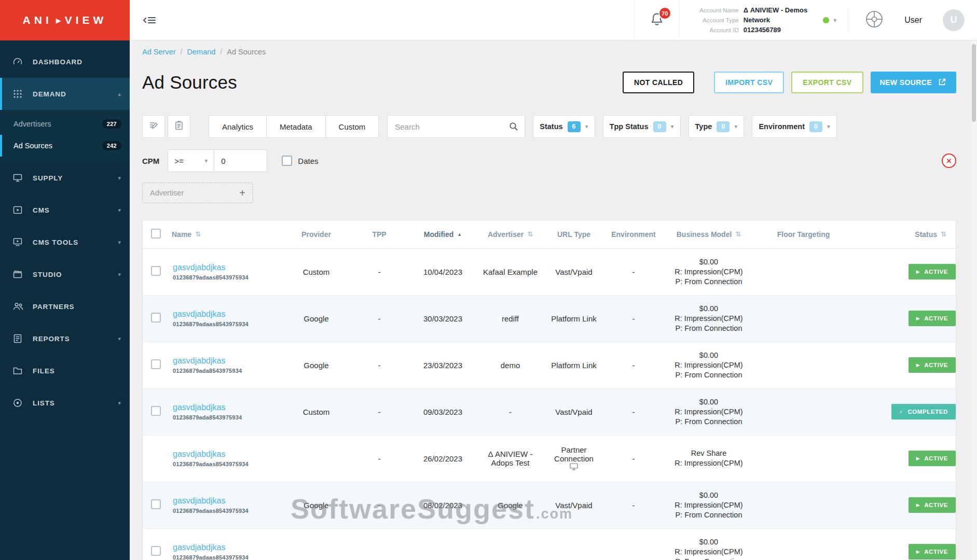 This screenshot has width=977, height=560. What do you see at coordinates (58, 62) in the screenshot?
I see `sidebar-item-label: DASHBOARD` at bounding box center [58, 62].